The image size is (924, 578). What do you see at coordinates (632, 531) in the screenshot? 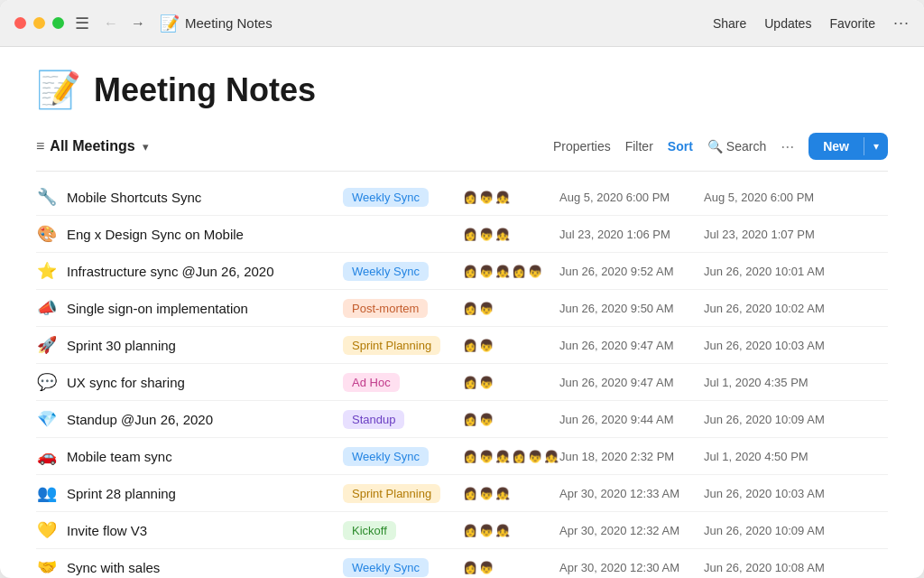
I see `created-date: Apr 30, 2020 12:32 AM` at bounding box center [632, 531].